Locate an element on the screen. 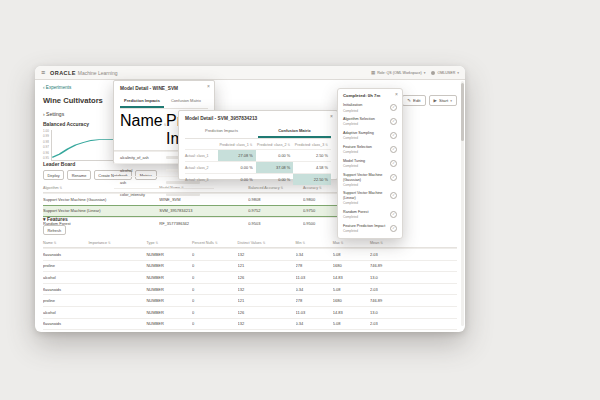 The image size is (600, 400). mean-cell: 2.03 is located at coordinates (388, 290).